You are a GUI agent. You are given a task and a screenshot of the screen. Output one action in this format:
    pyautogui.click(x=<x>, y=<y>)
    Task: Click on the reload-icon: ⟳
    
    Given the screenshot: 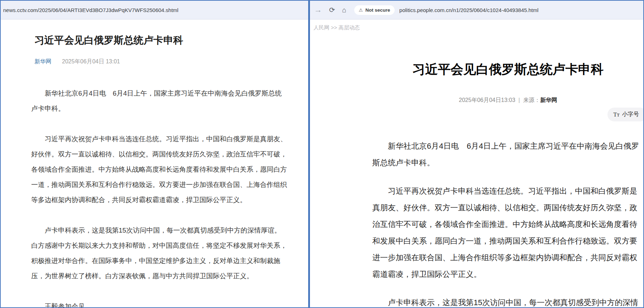 What is the action you would take?
    pyautogui.click(x=332, y=10)
    